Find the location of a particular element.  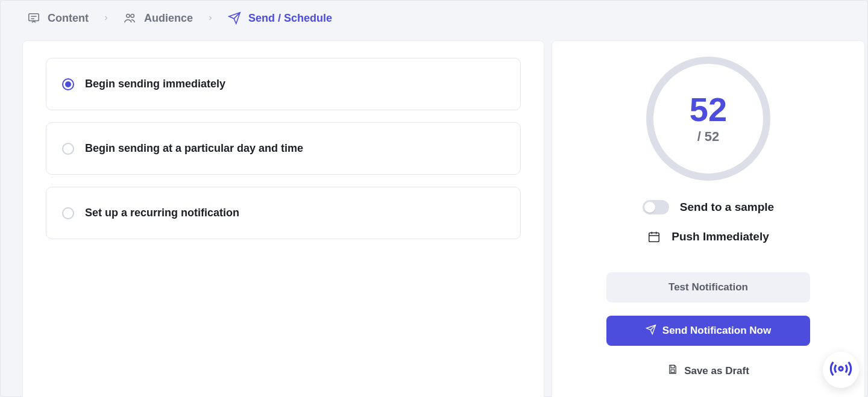

timing-info-row: Push Immediately is located at coordinates (708, 237).